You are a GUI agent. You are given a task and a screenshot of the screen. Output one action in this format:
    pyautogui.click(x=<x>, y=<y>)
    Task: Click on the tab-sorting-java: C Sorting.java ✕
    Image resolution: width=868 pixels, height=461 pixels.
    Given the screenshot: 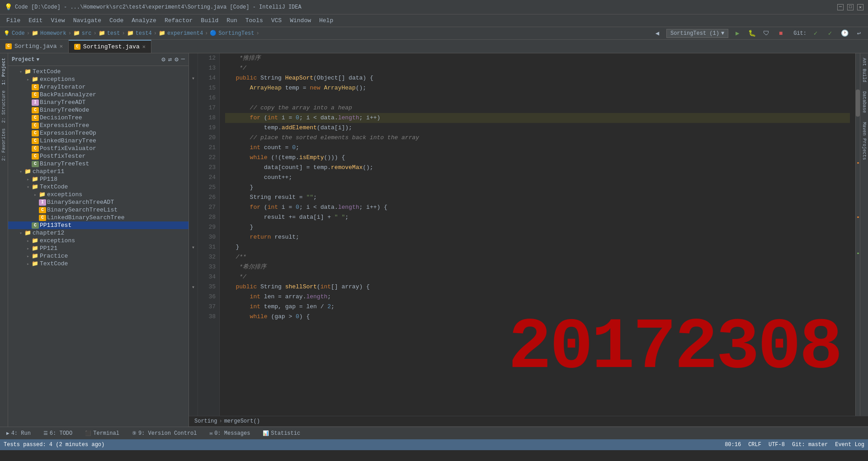 What is the action you would take?
    pyautogui.click(x=34, y=46)
    